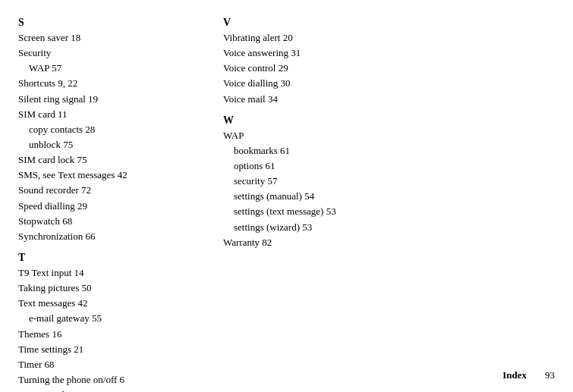 The height and width of the screenshot is (392, 573). Describe the element at coordinates (326, 23) in the screenshot. I see `section-header-v: V` at that location.